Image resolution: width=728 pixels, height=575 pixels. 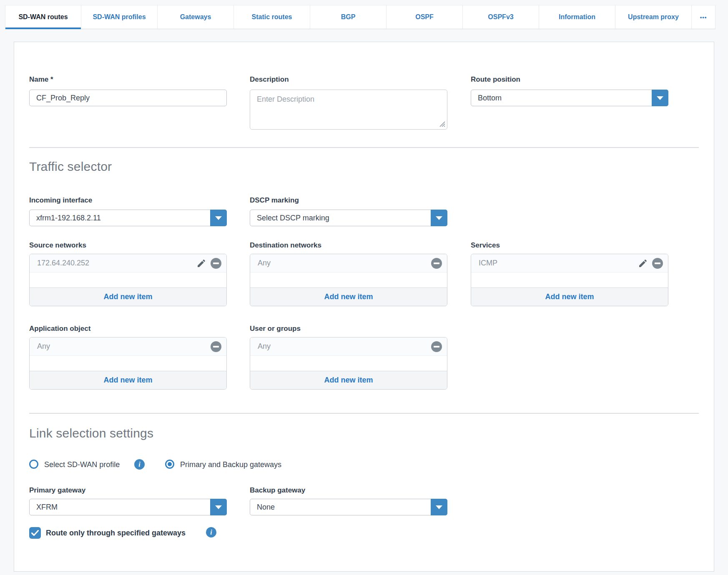 I want to click on tab-sd-wan-profiles: SD-WAN profiles, so click(x=119, y=17).